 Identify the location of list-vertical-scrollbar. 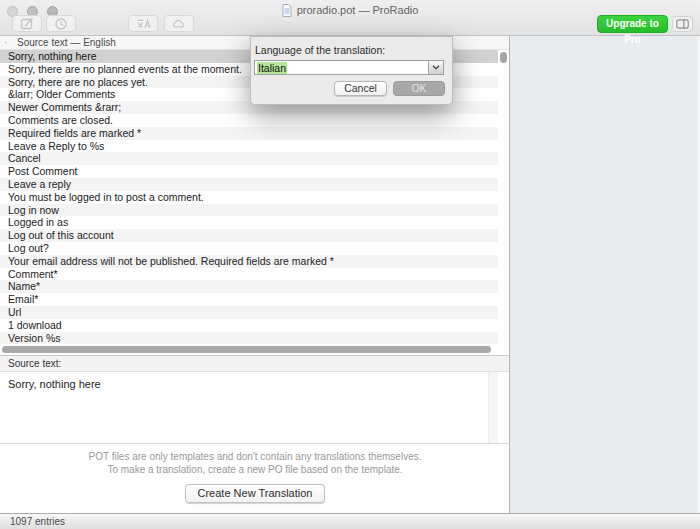
(504, 58).